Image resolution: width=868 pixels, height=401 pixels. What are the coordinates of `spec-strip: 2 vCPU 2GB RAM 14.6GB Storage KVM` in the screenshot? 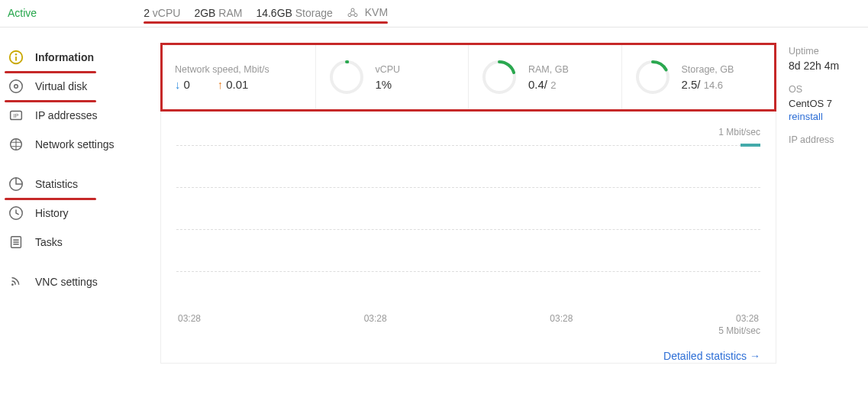 It's located at (266, 12).